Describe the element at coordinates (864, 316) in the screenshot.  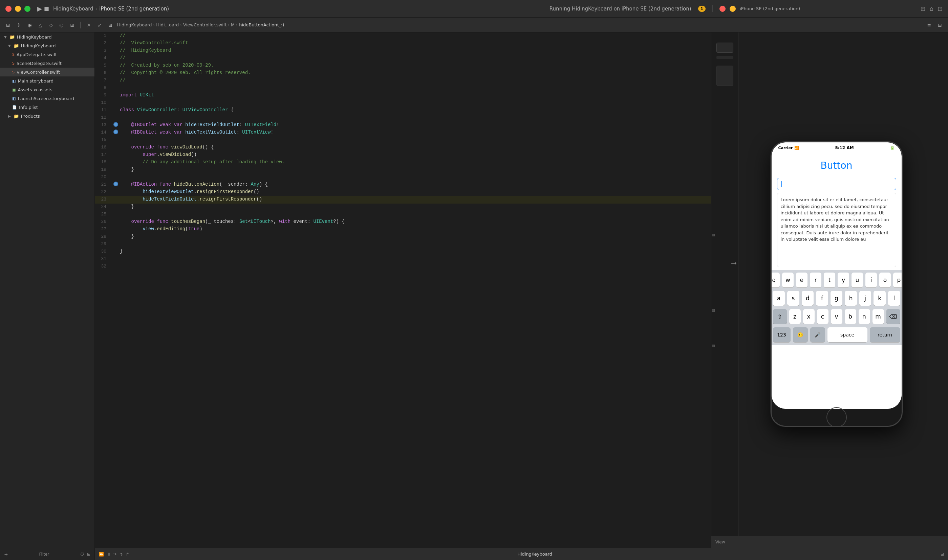
I see `key-n: n` at that location.